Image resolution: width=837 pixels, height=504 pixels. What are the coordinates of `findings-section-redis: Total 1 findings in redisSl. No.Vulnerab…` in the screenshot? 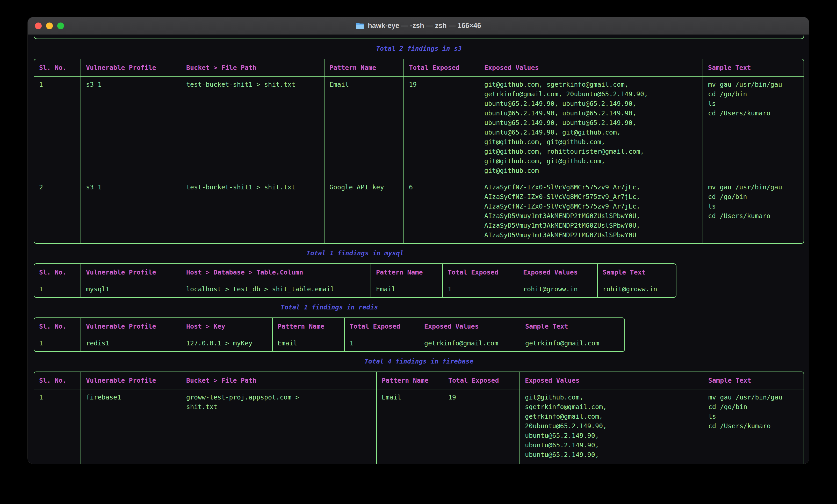 It's located at (330, 327).